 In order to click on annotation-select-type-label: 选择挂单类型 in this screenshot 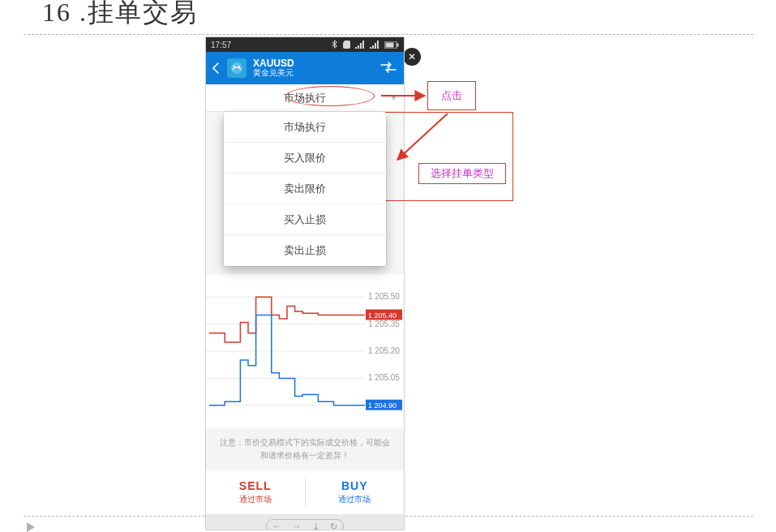, I will do `click(462, 174)`.